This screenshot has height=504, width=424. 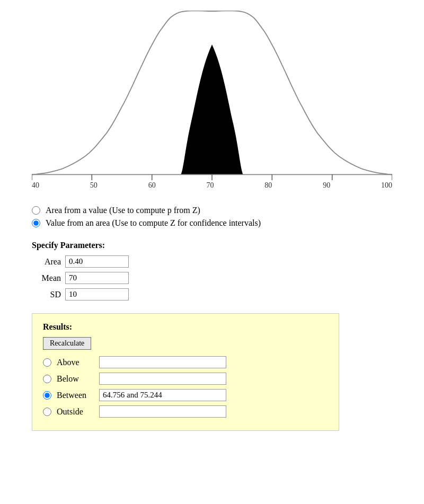 What do you see at coordinates (47, 379) in the screenshot?
I see `radio-below` at bounding box center [47, 379].